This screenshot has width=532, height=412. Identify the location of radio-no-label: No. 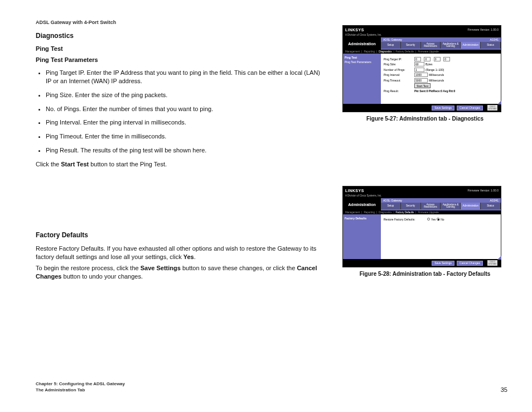
(442, 219).